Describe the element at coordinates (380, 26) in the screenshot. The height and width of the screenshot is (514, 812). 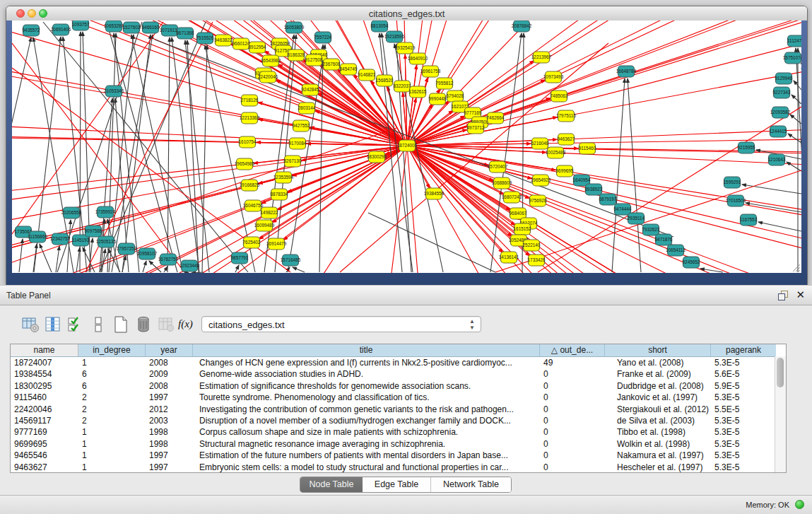
I see `graph-node: 8813054` at that location.